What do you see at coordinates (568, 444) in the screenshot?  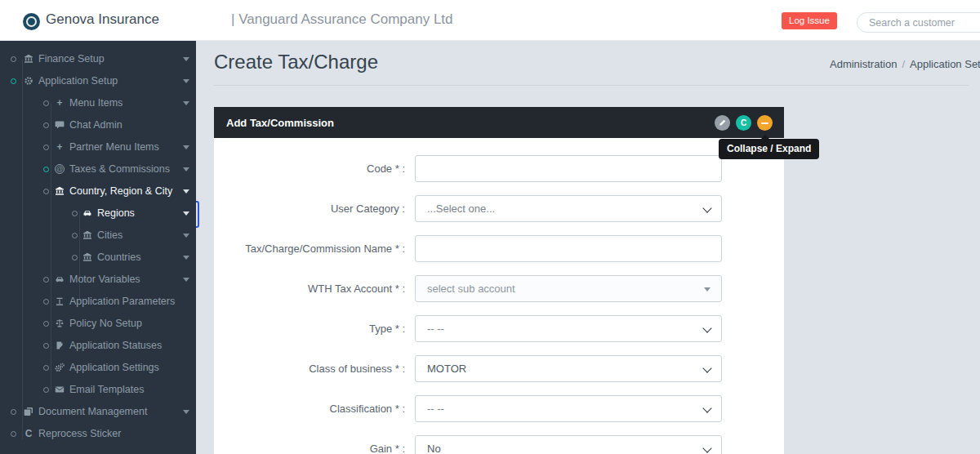 I see `gain-select: No` at bounding box center [568, 444].